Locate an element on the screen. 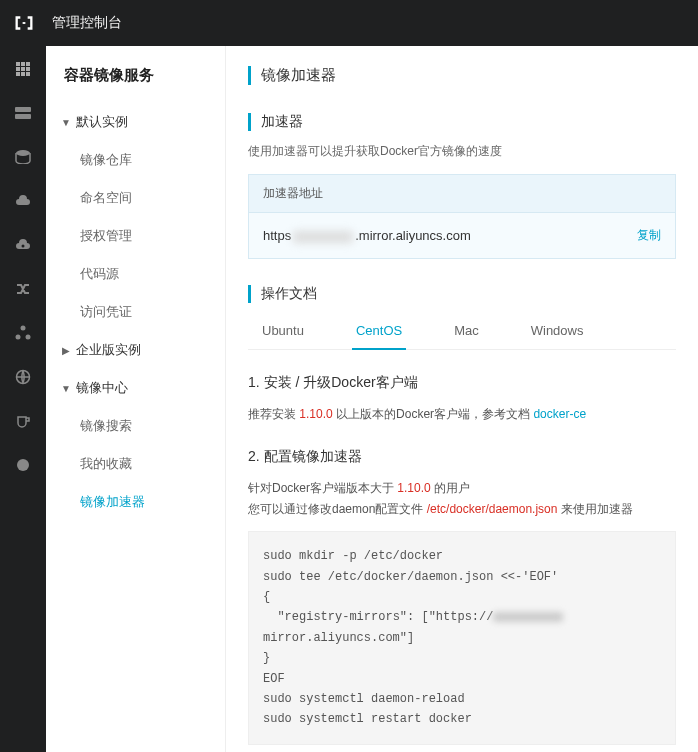  server-icon is located at coordinates (23, 113).